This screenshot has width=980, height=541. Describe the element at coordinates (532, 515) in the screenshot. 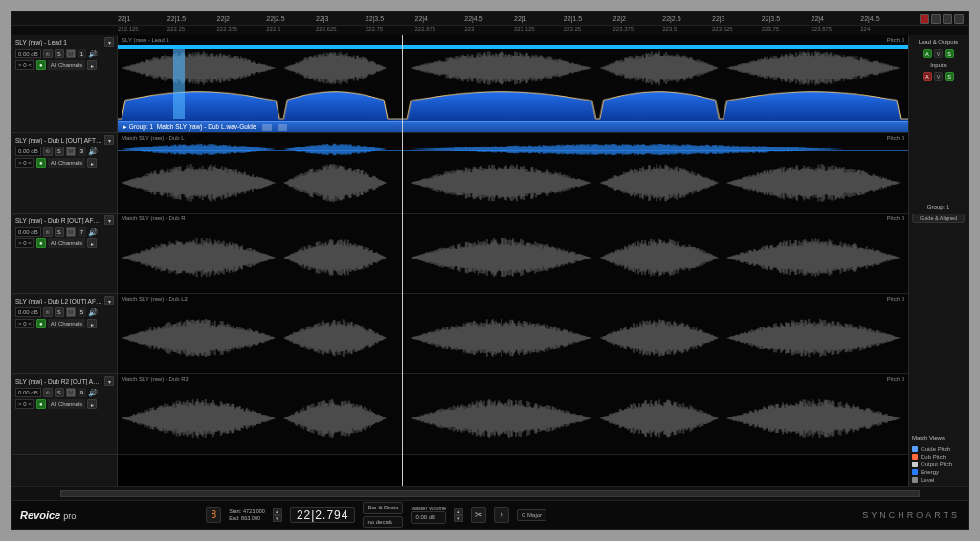

I see `key-select: C Major` at that location.